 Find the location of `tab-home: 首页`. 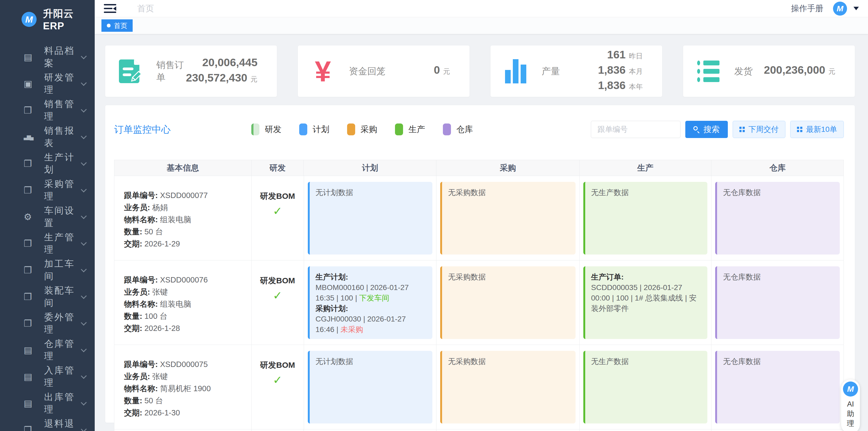

tab-home: 首页 is located at coordinates (117, 26).